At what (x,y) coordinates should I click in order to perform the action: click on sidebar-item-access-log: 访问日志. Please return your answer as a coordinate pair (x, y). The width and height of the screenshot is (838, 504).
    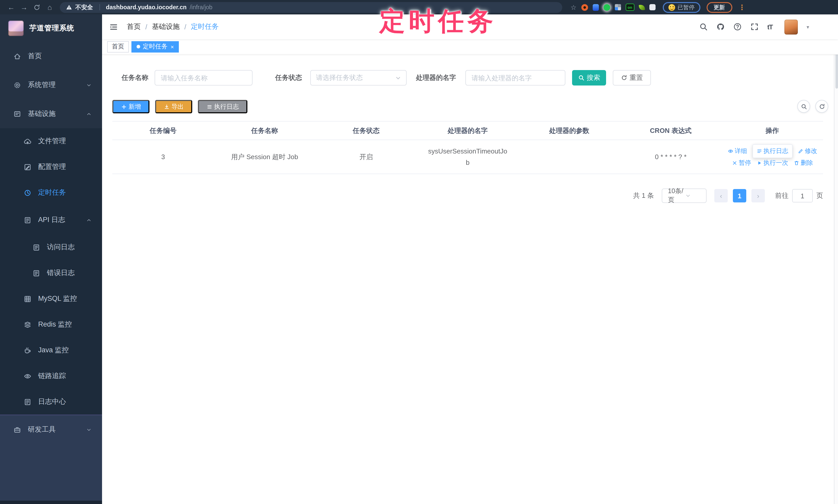
    Looking at the image, I should click on (51, 247).